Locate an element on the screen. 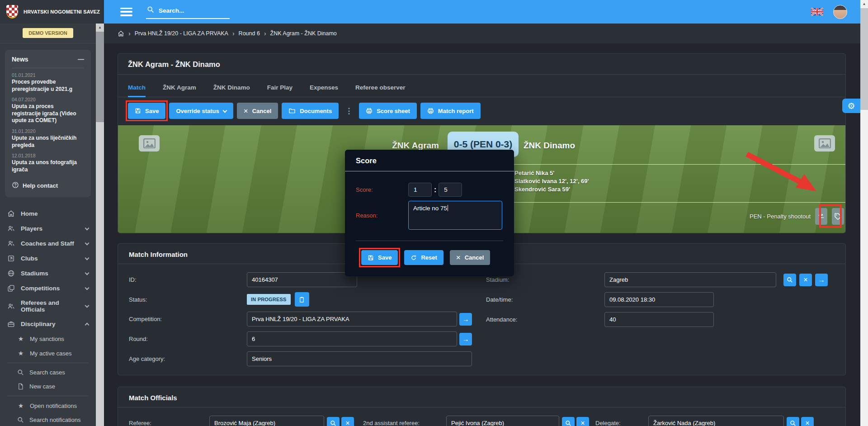 The width and height of the screenshot is (868, 426). id-field is located at coordinates (302, 279).